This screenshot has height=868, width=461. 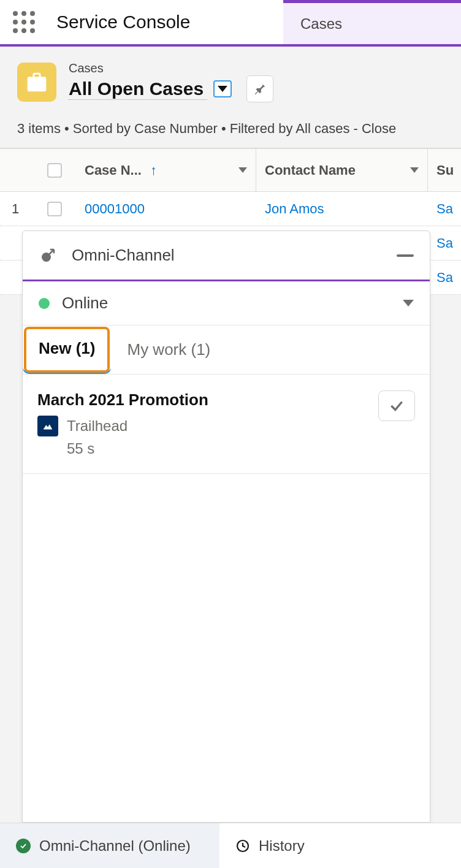 I want to click on waffle-icon, so click(x=24, y=22).